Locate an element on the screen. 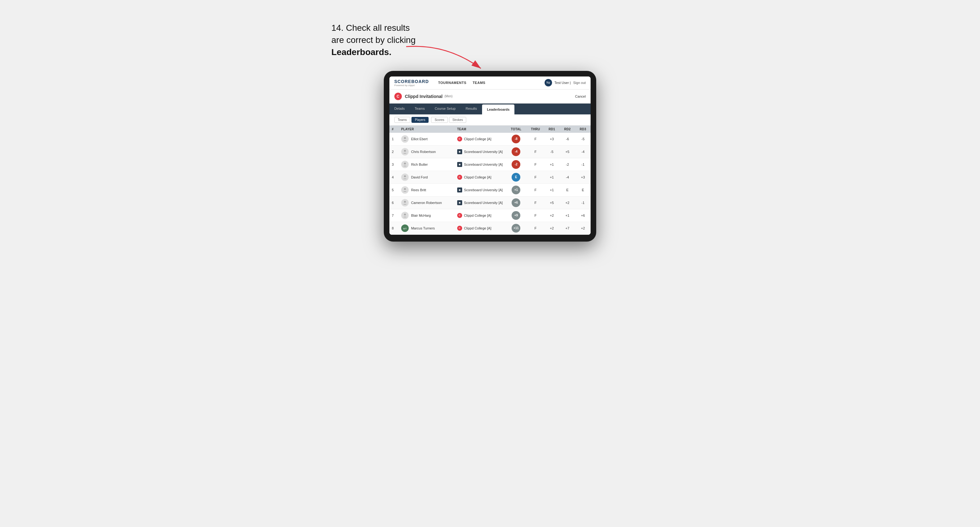 The width and height of the screenshot is (980, 527). nav-teams: TEAMS is located at coordinates (479, 83).